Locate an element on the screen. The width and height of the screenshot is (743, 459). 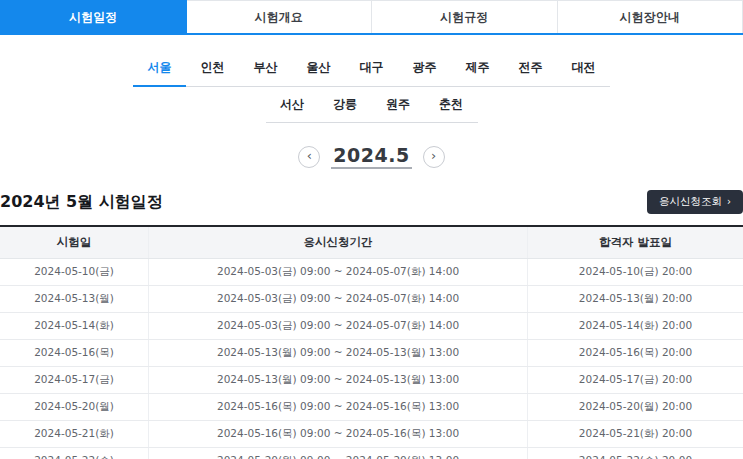
exam-date-cell: 2024-05-14(화) is located at coordinates (74, 326).